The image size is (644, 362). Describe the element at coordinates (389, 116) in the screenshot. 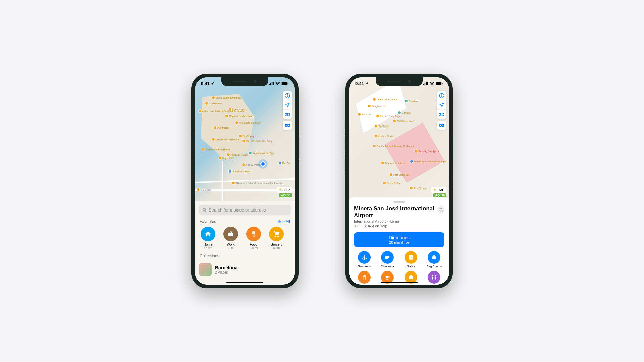

I see `map-poi: Einstein Bros. Bagels` at that location.